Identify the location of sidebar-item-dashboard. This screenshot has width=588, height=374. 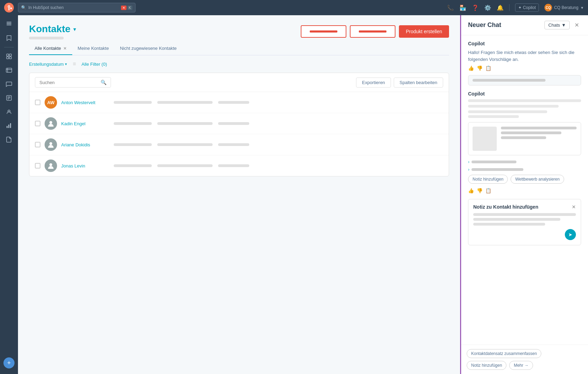
(9, 56).